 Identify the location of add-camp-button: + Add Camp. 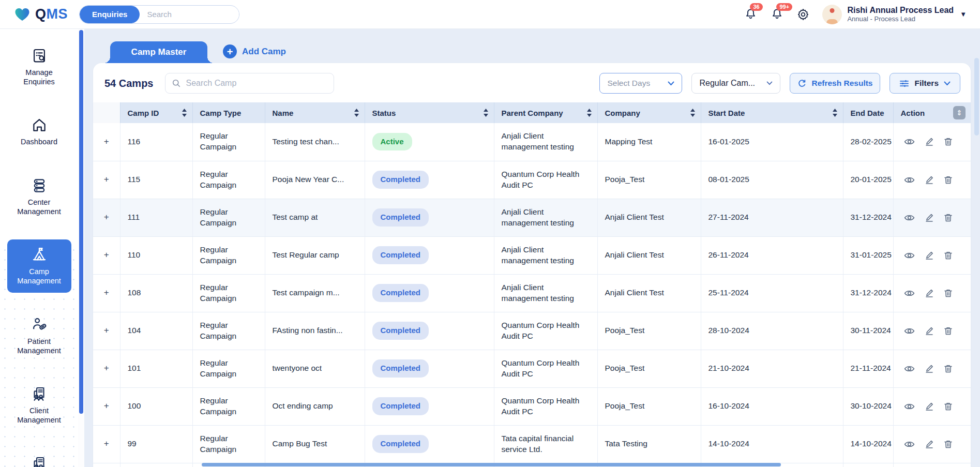
(254, 52).